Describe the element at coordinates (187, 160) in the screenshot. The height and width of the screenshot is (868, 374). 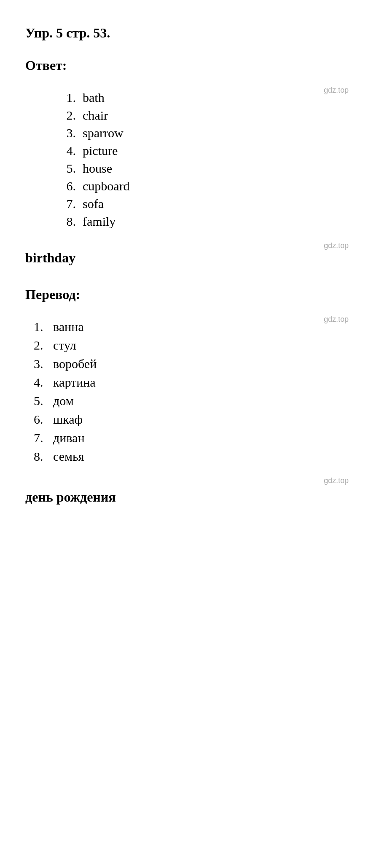
I see `answer-list: 1. bath 2. chair 3. sparrow 4. picture 5…` at that location.